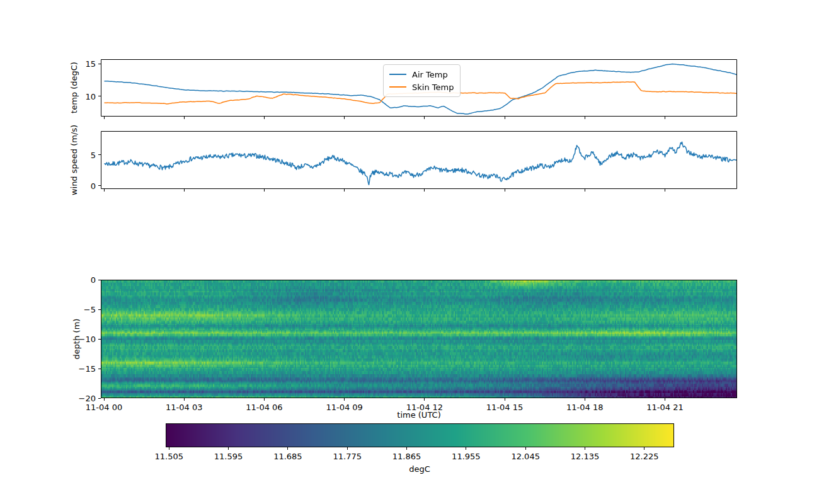  I want to click on skin-temp-line-swatch, so click(398, 87).